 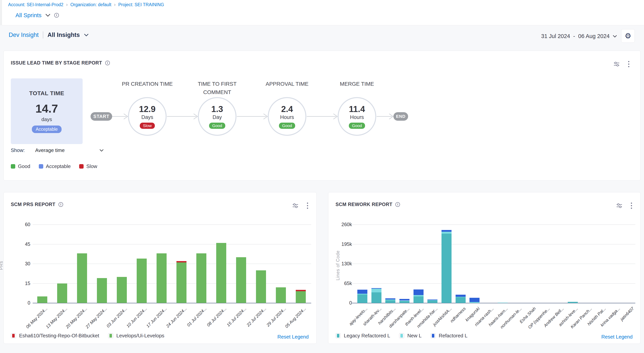 I want to click on chart-legend-item: New L, so click(x=410, y=336).